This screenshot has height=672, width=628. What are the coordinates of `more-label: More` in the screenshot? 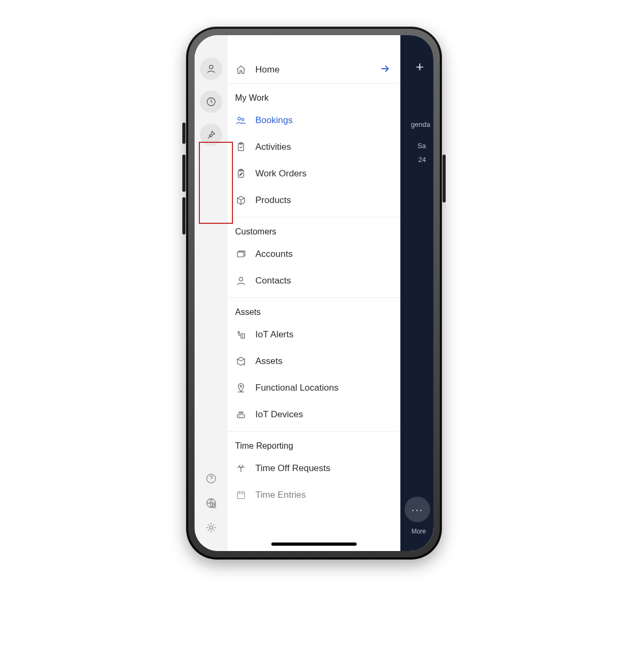 It's located at (419, 531).